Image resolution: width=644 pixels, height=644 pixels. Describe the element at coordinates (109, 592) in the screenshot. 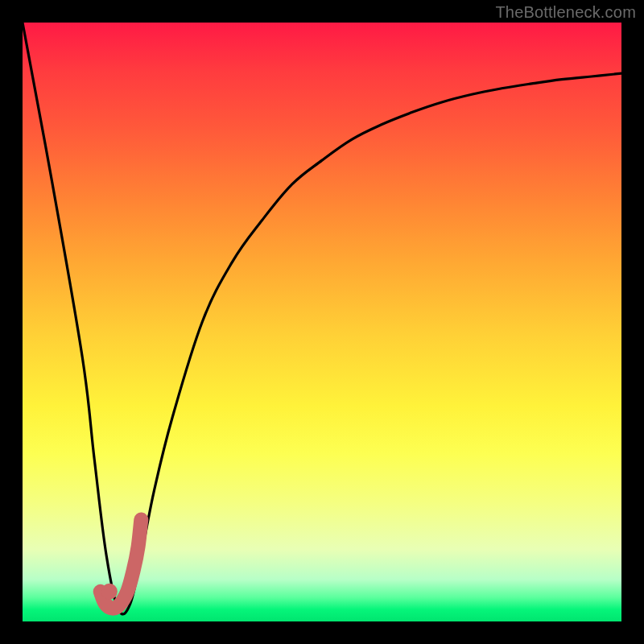

I see `accent-marker-dot` at that location.